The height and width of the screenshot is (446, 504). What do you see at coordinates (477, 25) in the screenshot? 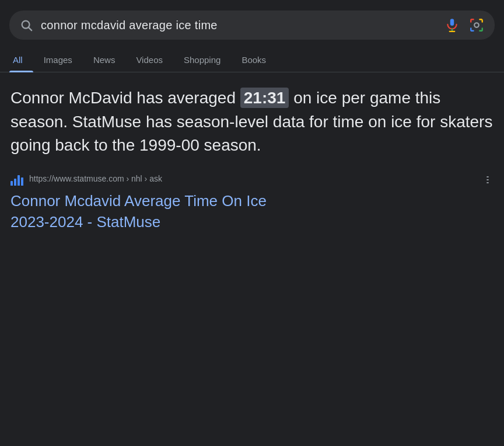
I see `lens-icon` at bounding box center [477, 25].